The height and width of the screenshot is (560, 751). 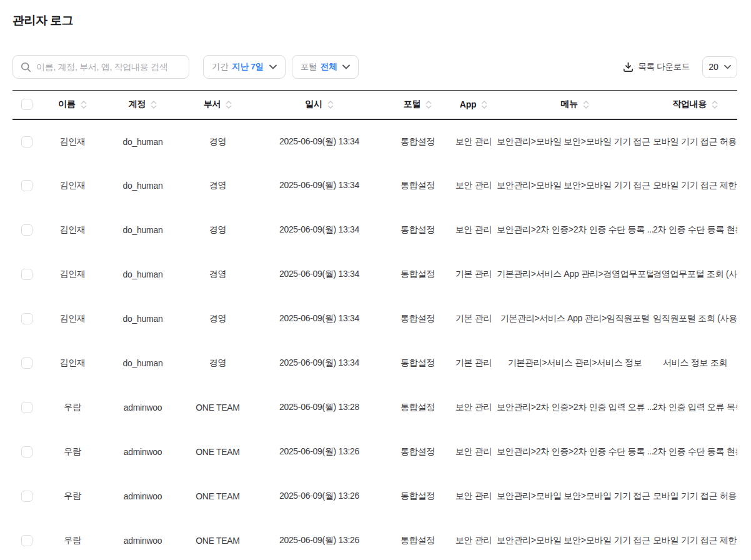 What do you see at coordinates (217, 105) in the screenshot?
I see `column-header-dept: 부서` at bounding box center [217, 105].